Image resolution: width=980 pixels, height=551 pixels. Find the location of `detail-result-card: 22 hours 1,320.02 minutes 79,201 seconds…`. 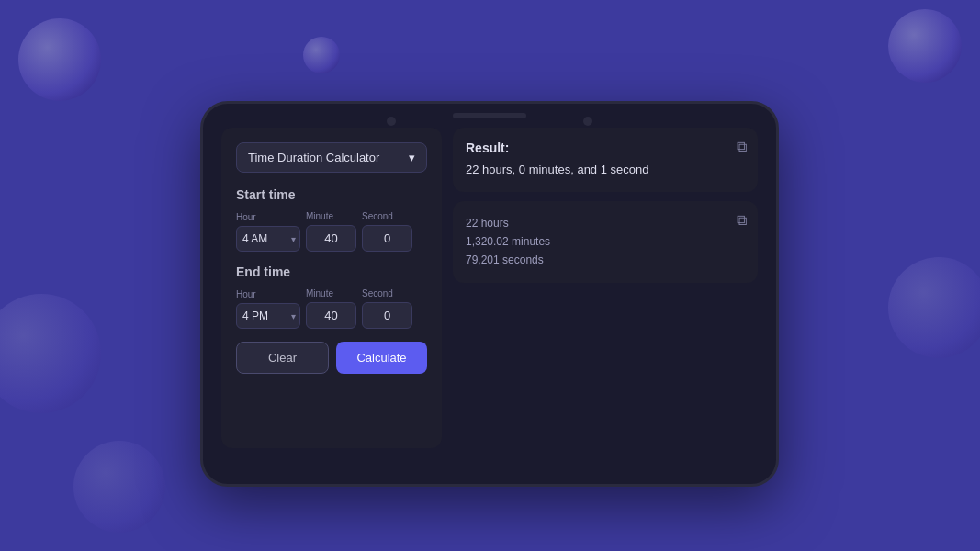

detail-result-card: 22 hours 1,320.02 minutes 79,201 seconds… is located at coordinates (605, 242).